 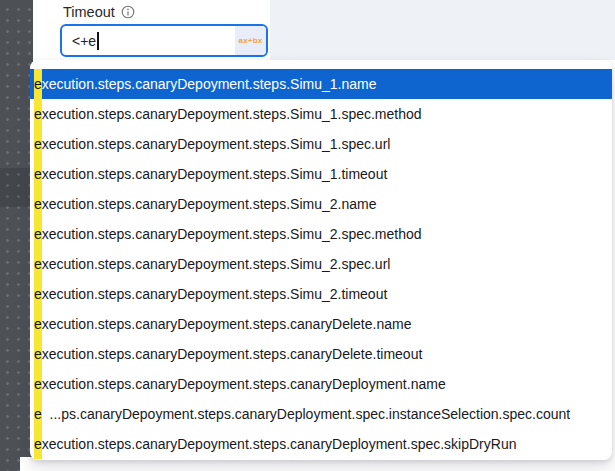 I want to click on canvas-light-area, so click(x=27, y=464).